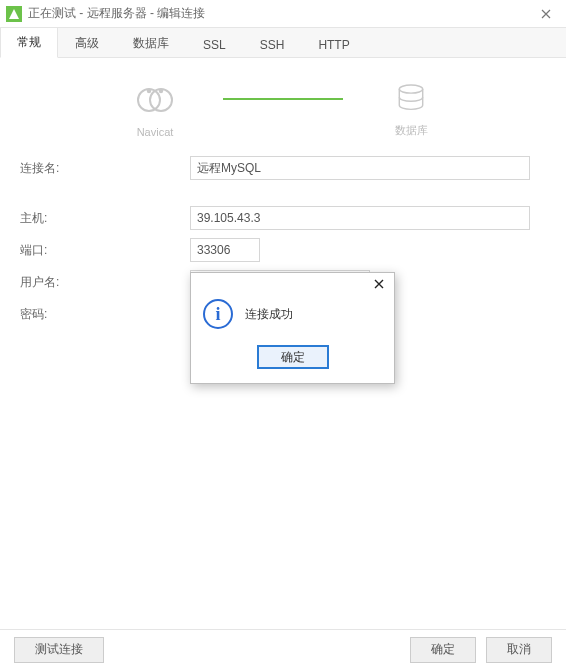 Image resolution: width=566 pixels, height=669 pixels. What do you see at coordinates (105, 218) in the screenshot?
I see `label-host: 主机:` at bounding box center [105, 218].